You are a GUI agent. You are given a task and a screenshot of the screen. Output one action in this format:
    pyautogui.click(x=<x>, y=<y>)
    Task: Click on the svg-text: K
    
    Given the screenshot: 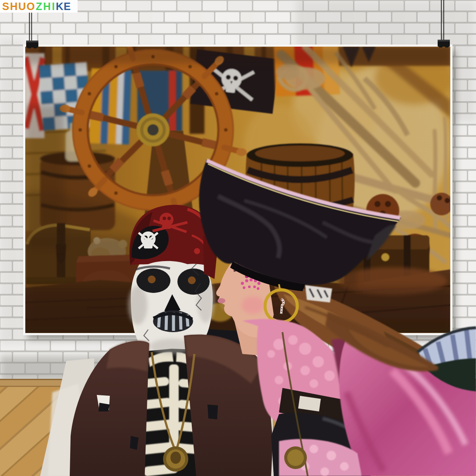 What is the action you would take?
    pyautogui.click(x=60, y=6)
    